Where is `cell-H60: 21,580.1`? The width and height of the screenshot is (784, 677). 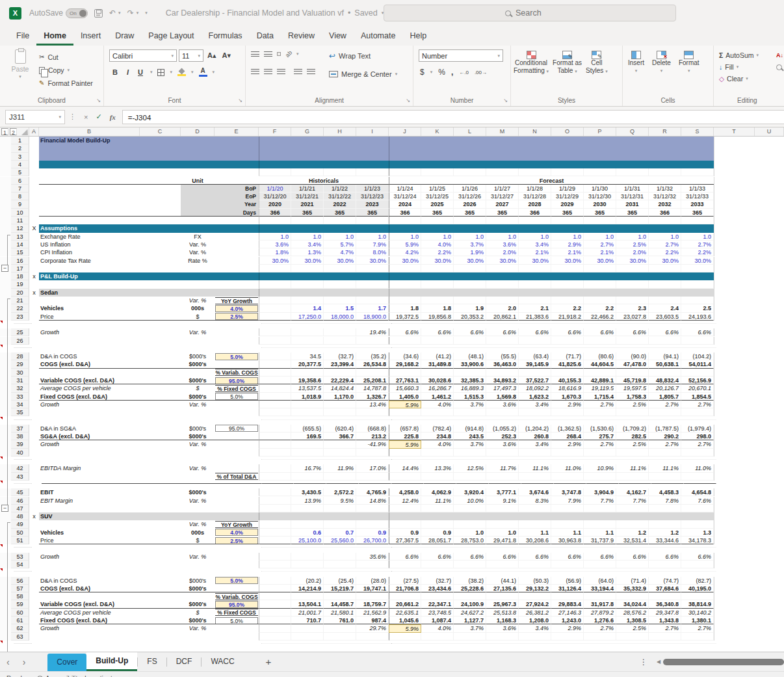
cell-H60: 21,580.1 is located at coordinates (340, 613).